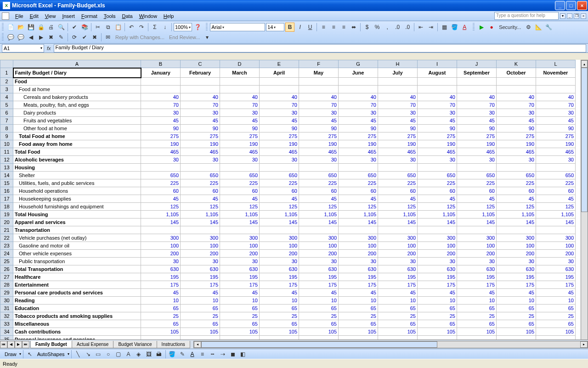 This screenshot has width=588, height=368. Describe the element at coordinates (516, 113) in the screenshot. I see `cell-K6: 30` at that location.